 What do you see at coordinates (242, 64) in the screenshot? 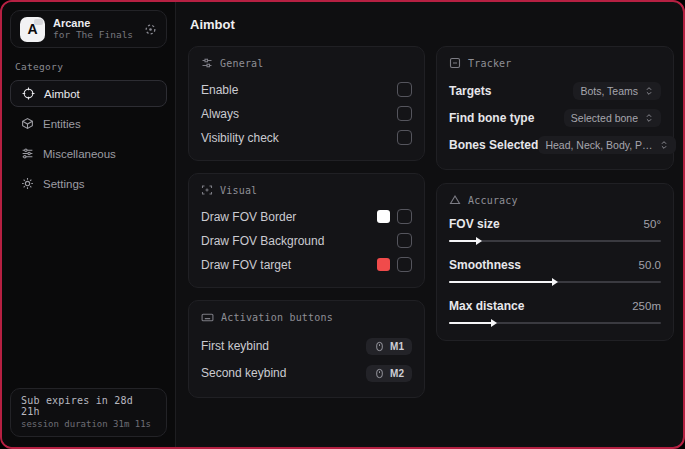
I see `card-title: General` at bounding box center [242, 64].